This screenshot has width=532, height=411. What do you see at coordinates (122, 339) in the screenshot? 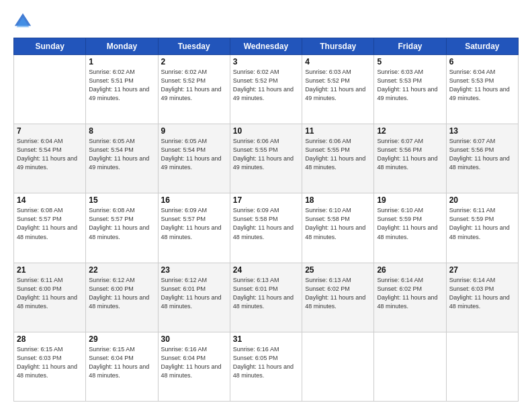
I see `day-number: 29` at bounding box center [122, 339].